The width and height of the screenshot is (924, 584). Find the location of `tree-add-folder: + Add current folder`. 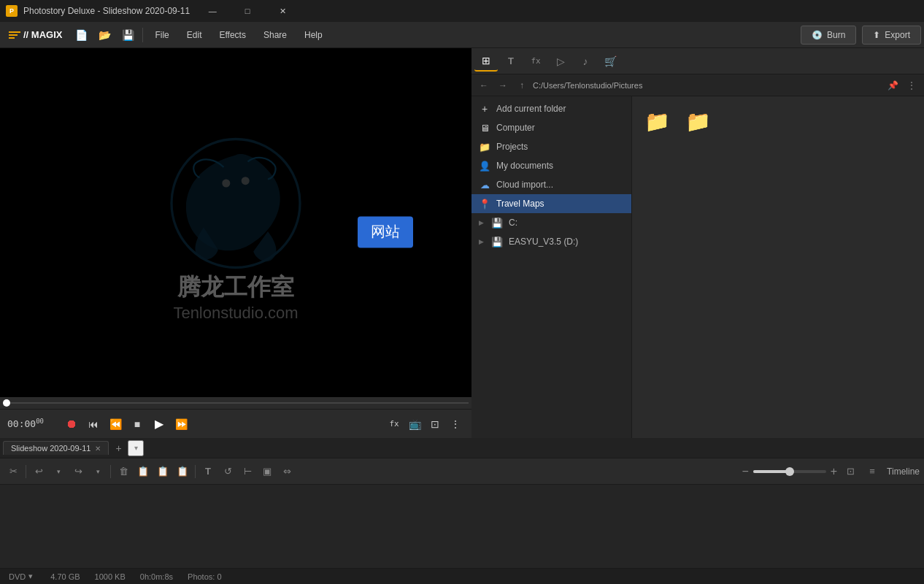

tree-add-folder: + Add current folder is located at coordinates (552, 109).